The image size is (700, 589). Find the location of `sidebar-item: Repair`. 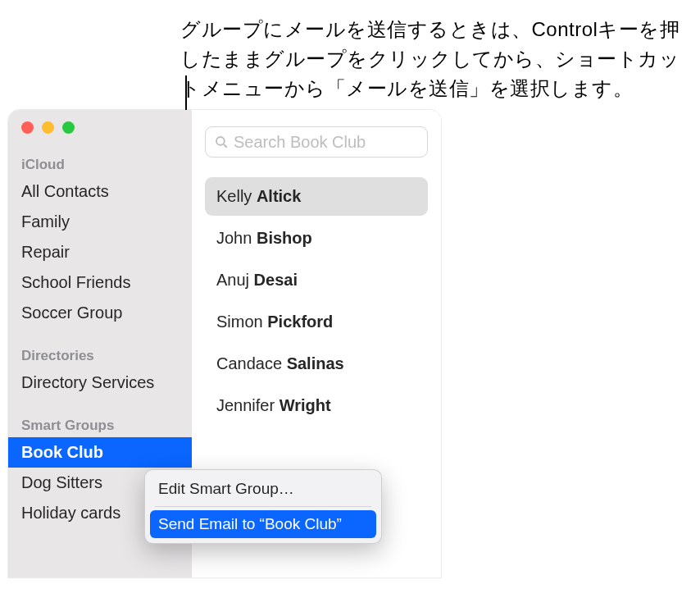

sidebar-item: Repair is located at coordinates (100, 253).